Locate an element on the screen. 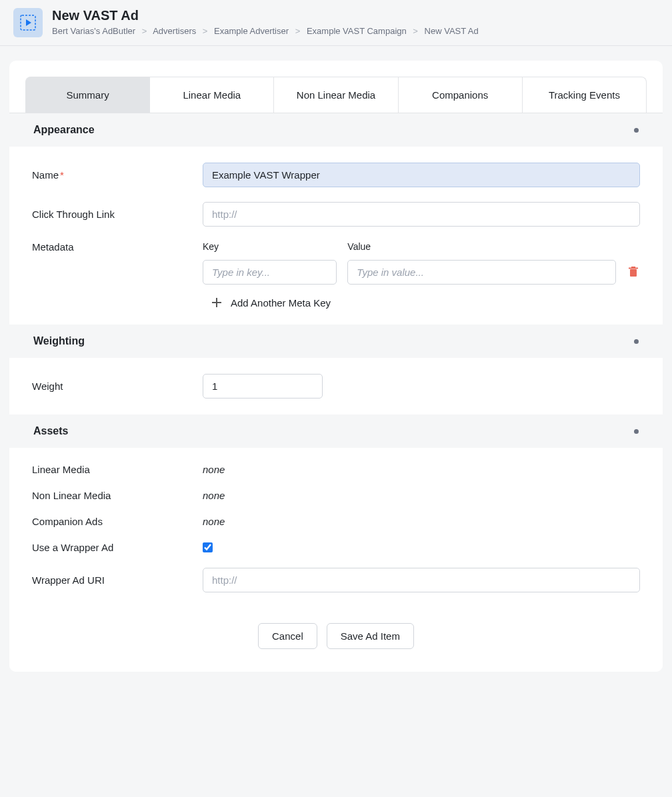 The height and width of the screenshot is (797, 672). tab-tracking-events: Tracking Events is located at coordinates (585, 95).